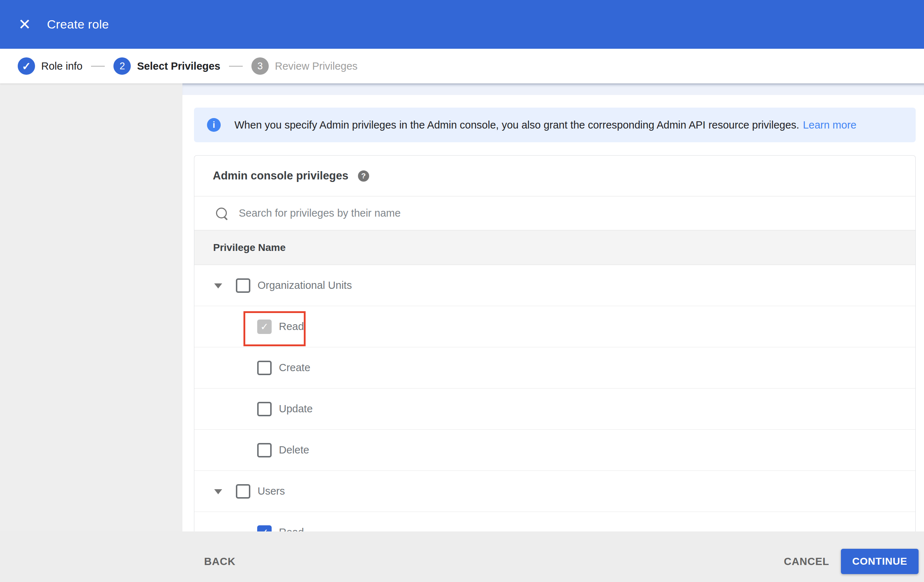  I want to click on cancel-button: CANCEL, so click(807, 561).